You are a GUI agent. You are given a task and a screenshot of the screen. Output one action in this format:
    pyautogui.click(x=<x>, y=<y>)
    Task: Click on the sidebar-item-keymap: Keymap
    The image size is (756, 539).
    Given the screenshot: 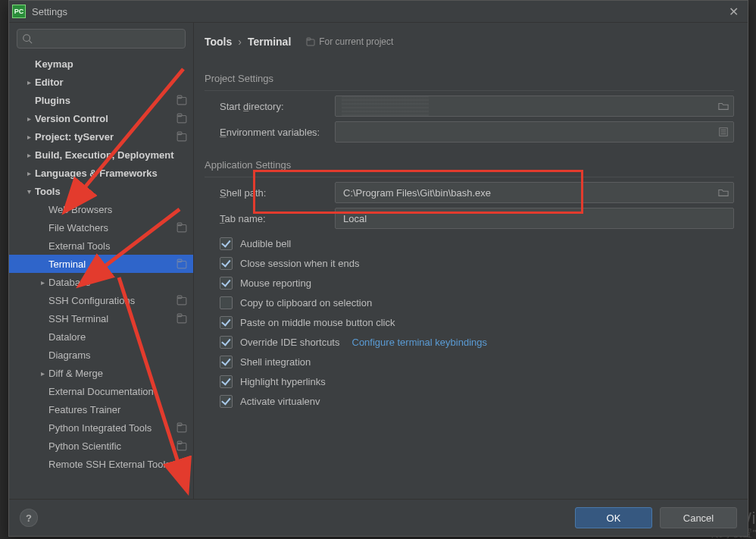 What is the action you would take?
    pyautogui.click(x=102, y=64)
    